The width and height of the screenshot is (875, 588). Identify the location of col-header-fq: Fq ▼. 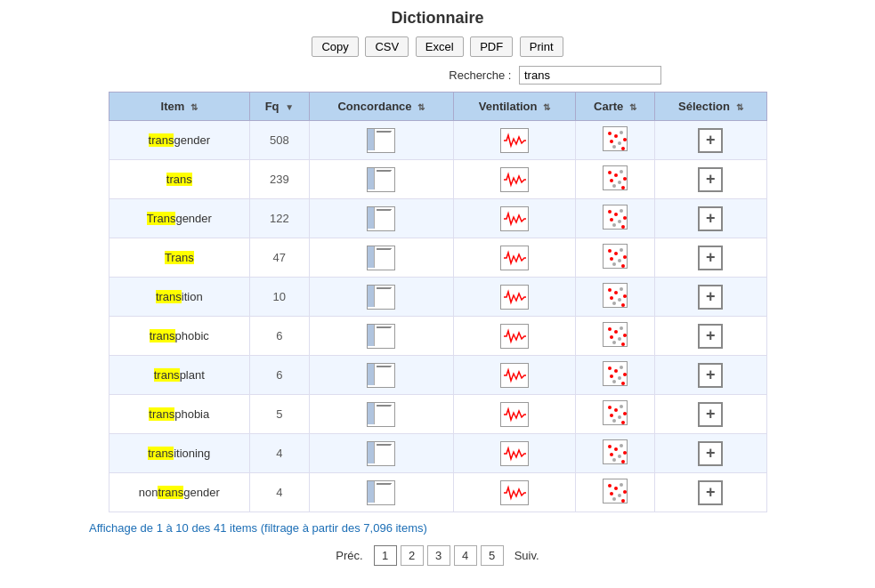
(280, 107).